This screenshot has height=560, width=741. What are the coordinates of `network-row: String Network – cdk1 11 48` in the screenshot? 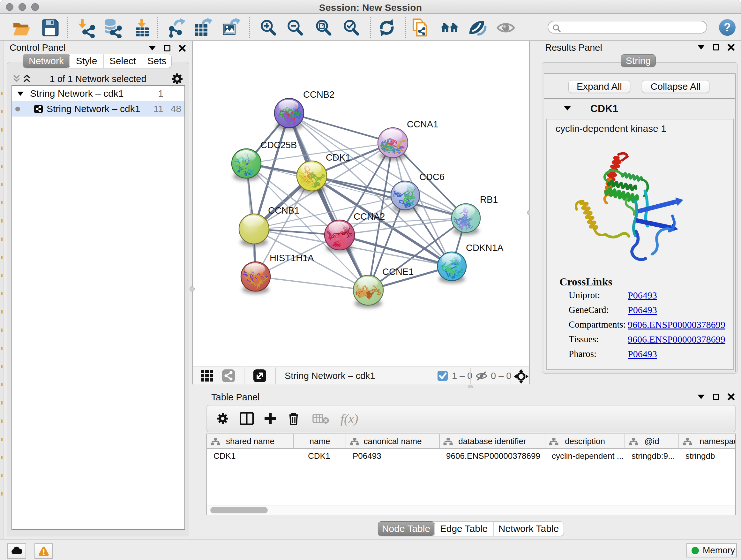 It's located at (98, 109).